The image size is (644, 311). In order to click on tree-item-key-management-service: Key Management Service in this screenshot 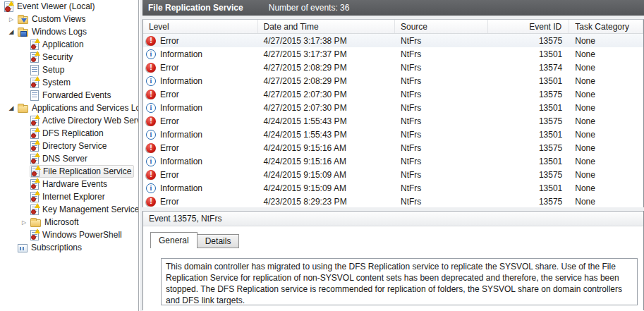, I will do `click(69, 209)`.